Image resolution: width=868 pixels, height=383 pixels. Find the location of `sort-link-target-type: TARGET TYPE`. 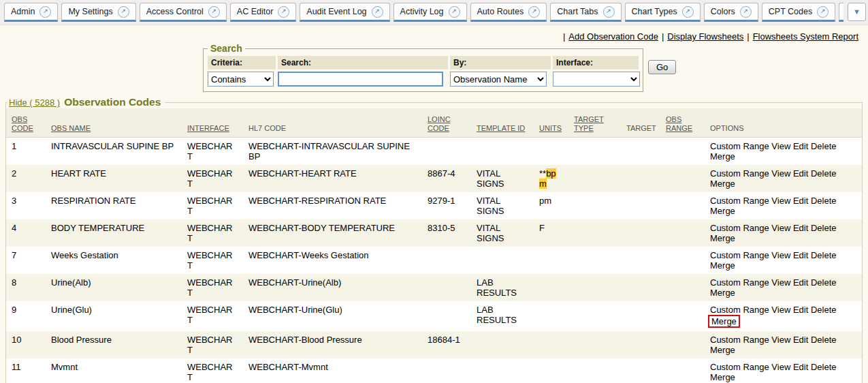

sort-link-target-type: TARGET TYPE is located at coordinates (589, 124).